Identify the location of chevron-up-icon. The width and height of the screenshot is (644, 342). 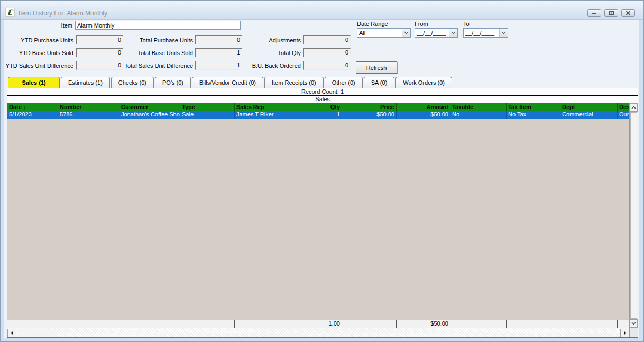
(633, 107).